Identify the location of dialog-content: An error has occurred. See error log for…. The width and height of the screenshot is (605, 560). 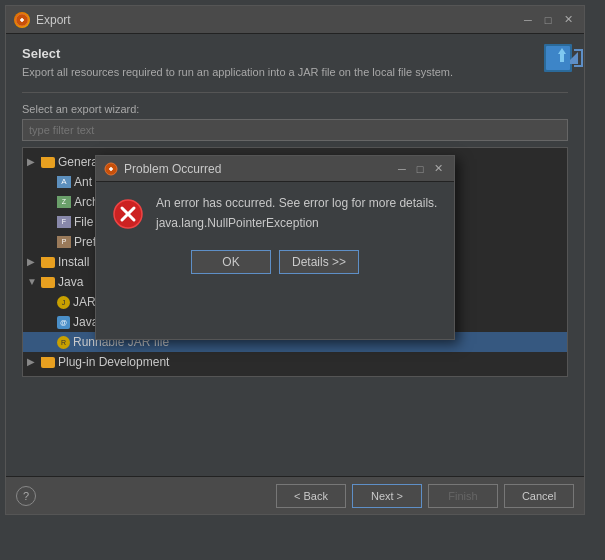
(275, 211).